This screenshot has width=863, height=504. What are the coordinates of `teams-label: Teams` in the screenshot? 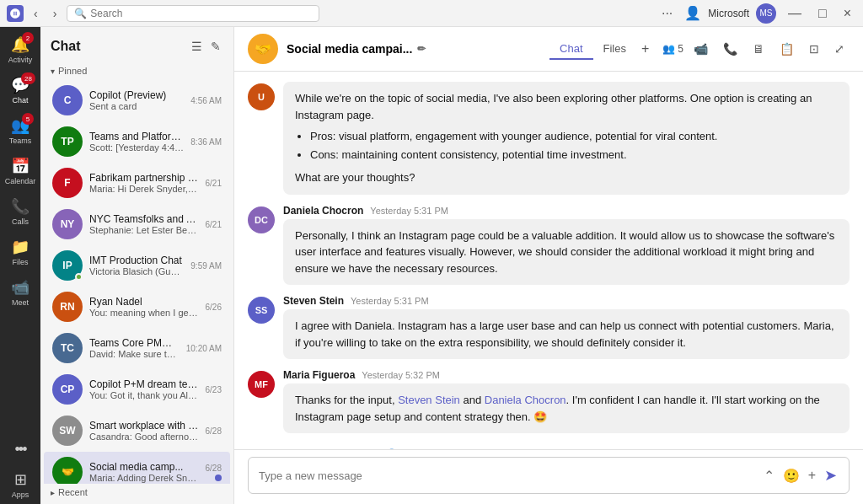 It's located at (20, 141).